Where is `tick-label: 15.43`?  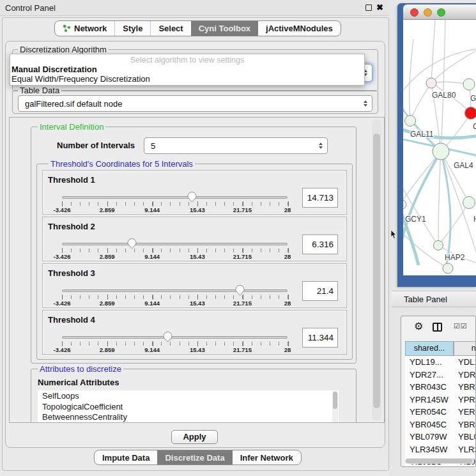
tick-label: 15.43 is located at coordinates (197, 303).